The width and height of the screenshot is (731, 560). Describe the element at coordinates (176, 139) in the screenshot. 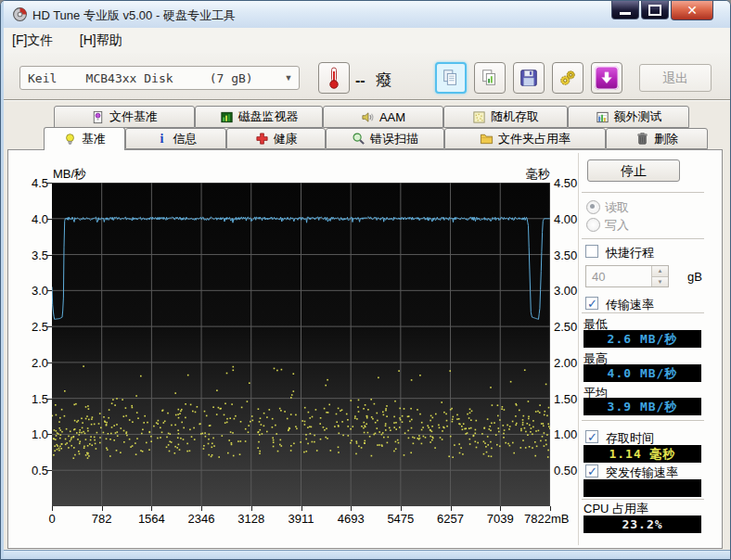

I see `tab-info: i 信息` at that location.